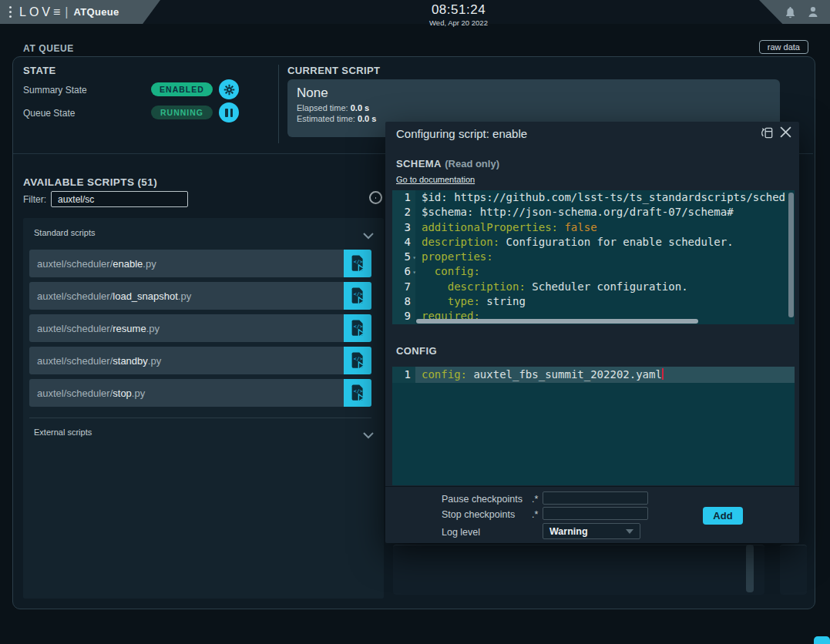 Image resolution: width=830 pixels, height=644 pixels. What do you see at coordinates (229, 89) in the screenshot?
I see `summary-state-config-button` at bounding box center [229, 89].